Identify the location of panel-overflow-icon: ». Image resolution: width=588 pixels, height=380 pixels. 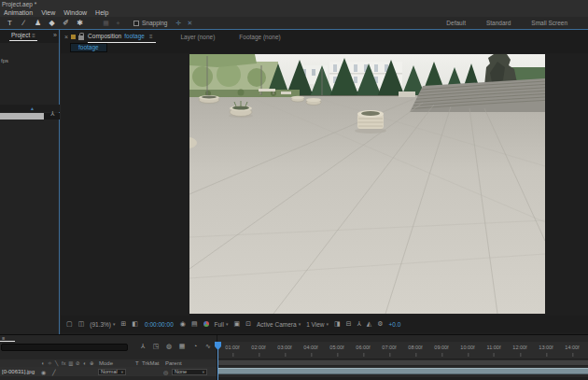
(55, 35).